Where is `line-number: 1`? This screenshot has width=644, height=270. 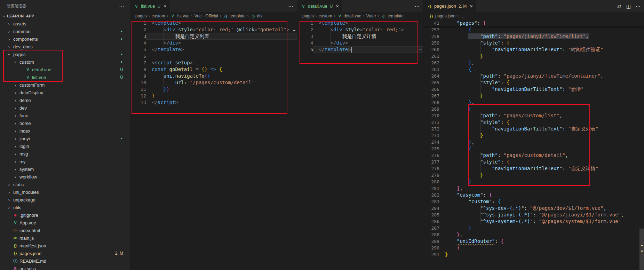 line-number: 1 is located at coordinates (138, 23).